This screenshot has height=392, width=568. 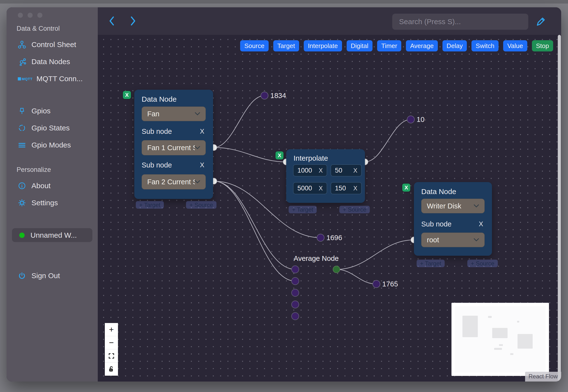 I want to click on edge-value-label: 1834, so click(x=278, y=96).